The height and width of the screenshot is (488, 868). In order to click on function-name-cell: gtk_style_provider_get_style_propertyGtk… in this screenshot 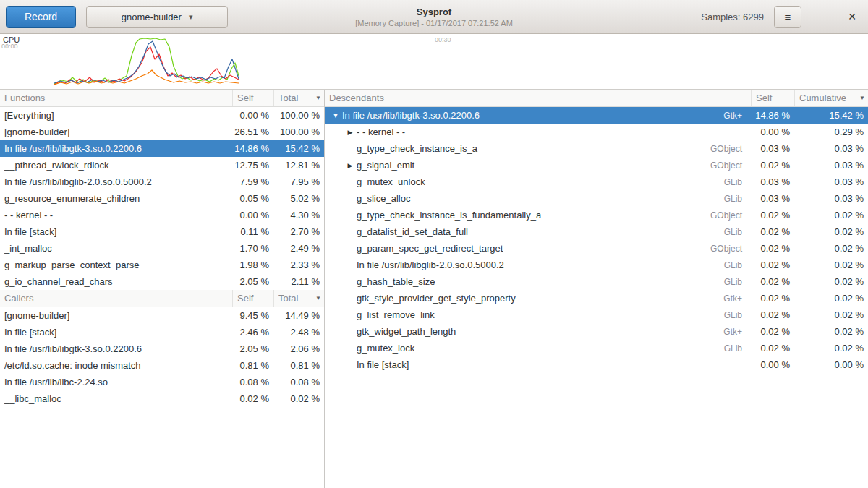, I will do `click(538, 298)`.